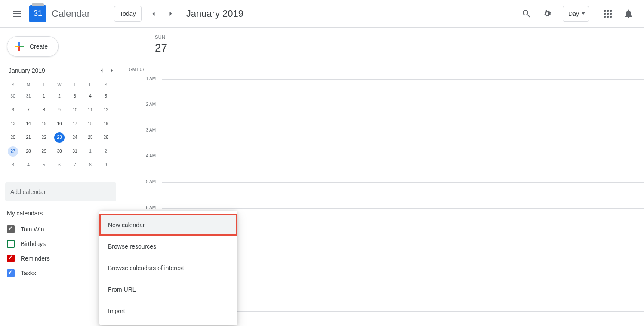  What do you see at coordinates (527, 14) in the screenshot?
I see `search-icon` at bounding box center [527, 14].